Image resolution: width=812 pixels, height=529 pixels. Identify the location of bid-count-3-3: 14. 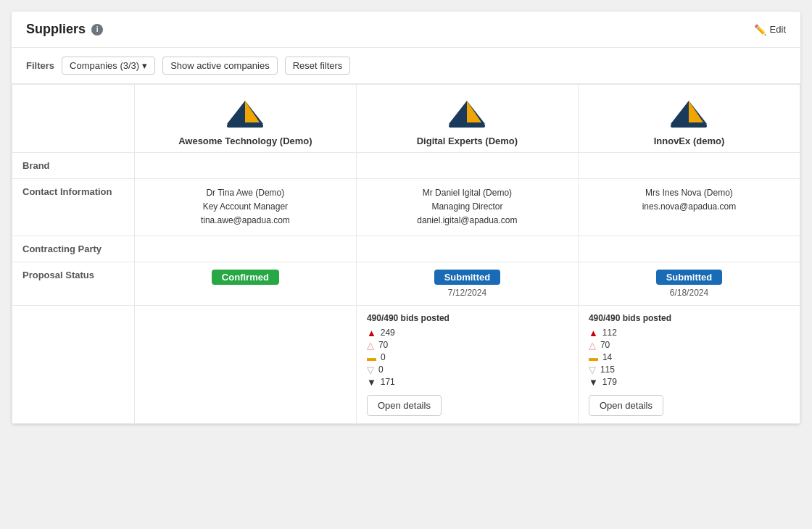
(608, 357).